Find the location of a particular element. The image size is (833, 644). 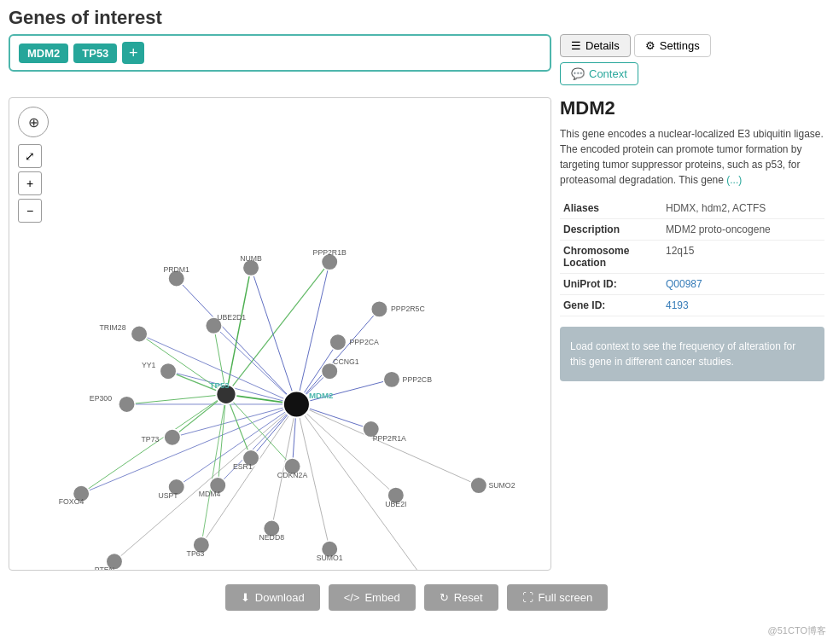

gene-tag-tp53: TP53 is located at coordinates (96, 53).